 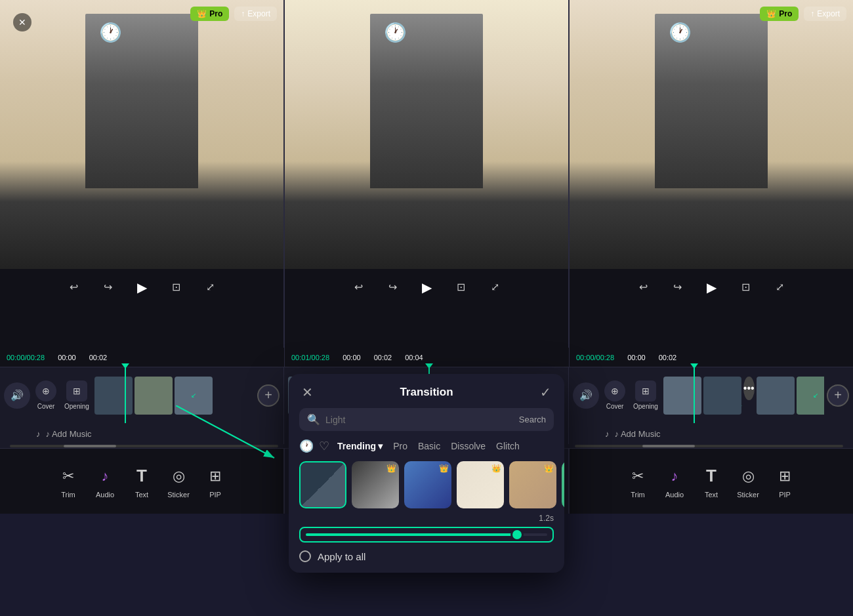 I want to click on text-btn-right: T Text, so click(x=711, y=482).